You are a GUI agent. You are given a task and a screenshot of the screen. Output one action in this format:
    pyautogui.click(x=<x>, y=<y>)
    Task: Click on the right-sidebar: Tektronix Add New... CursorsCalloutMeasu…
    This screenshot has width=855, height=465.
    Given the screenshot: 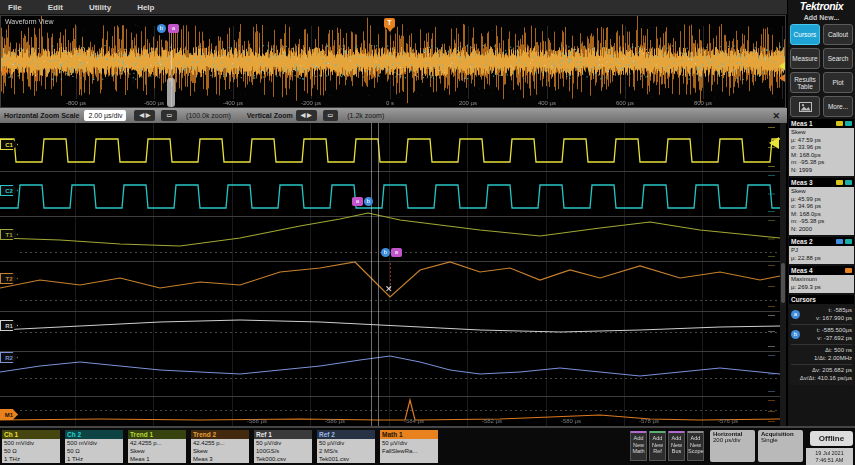 What is the action you would take?
    pyautogui.click(x=821, y=213)
    